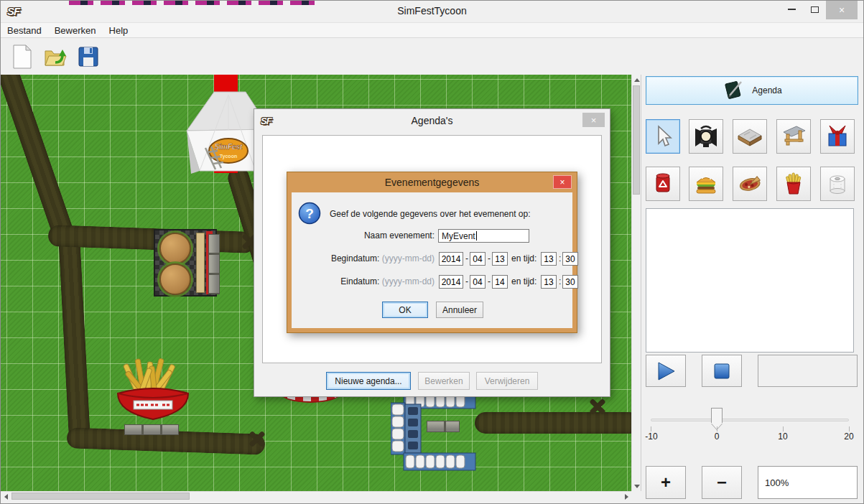 Image resolution: width=864 pixels, height=504 pixels. What do you see at coordinates (666, 371) in the screenshot?
I see `play-icon` at bounding box center [666, 371].